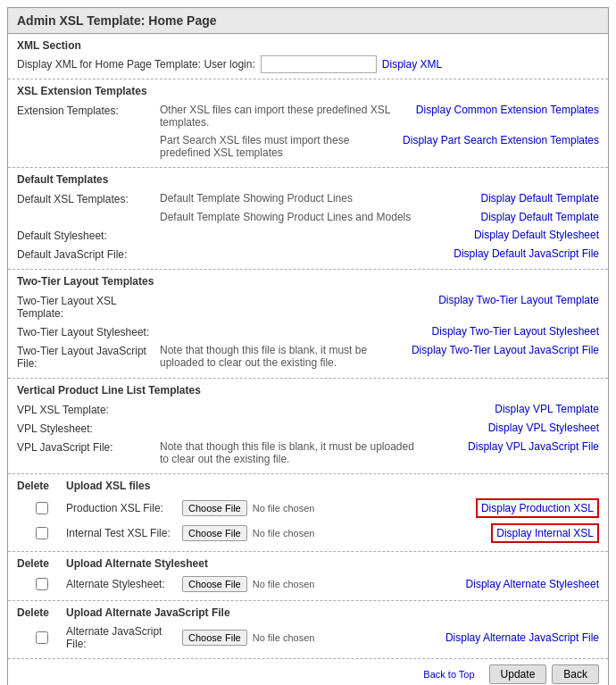 This screenshot has height=685, width=616. Describe the element at coordinates (148, 613) in the screenshot. I see `upload-js-label: Upload Alternate JavaScript File` at that location.